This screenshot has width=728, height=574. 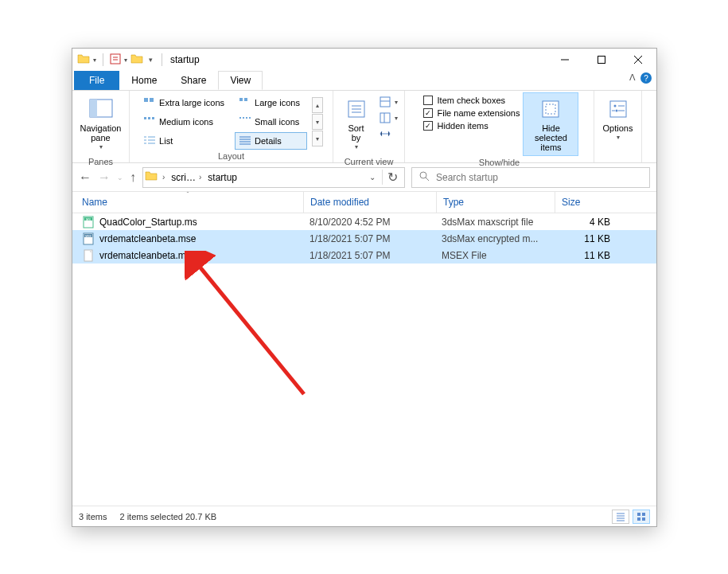 What do you see at coordinates (364, 255) in the screenshot?
I see `file-row: vrdematcleanbeta.msex1/18/2021 5:07 PMMS…` at bounding box center [364, 255].